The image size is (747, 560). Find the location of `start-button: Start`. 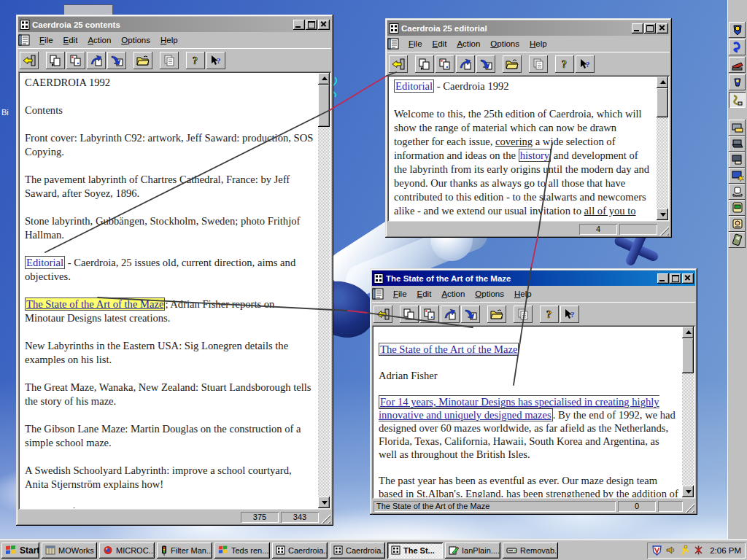

start-button: Start is located at coordinates (20, 551).